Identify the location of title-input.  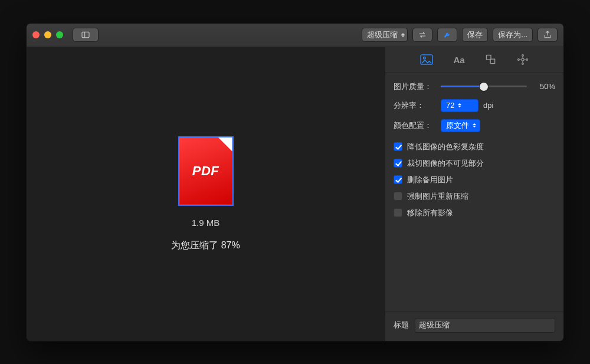
(485, 326).